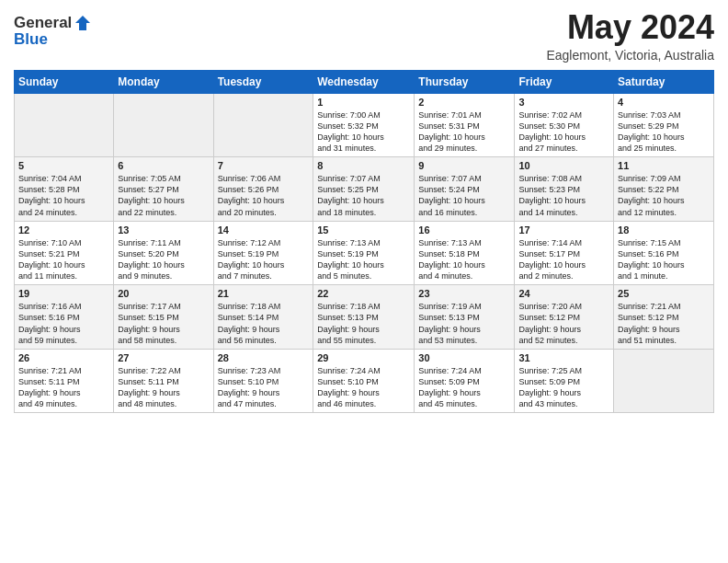 The width and height of the screenshot is (728, 563). I want to click on calendar-cell: 16Sunrise: 7:13 AM Sunset: 5:18 PM Dayli…, so click(465, 253).